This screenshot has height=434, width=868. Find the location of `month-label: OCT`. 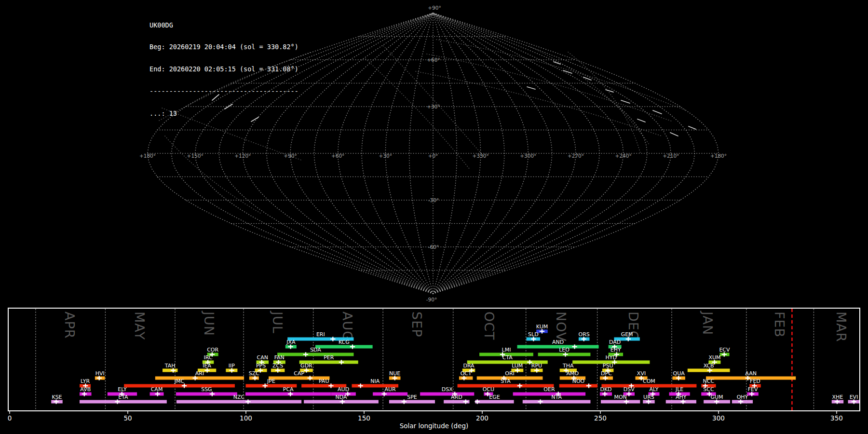

month-label: OCT is located at coordinates (489, 326).